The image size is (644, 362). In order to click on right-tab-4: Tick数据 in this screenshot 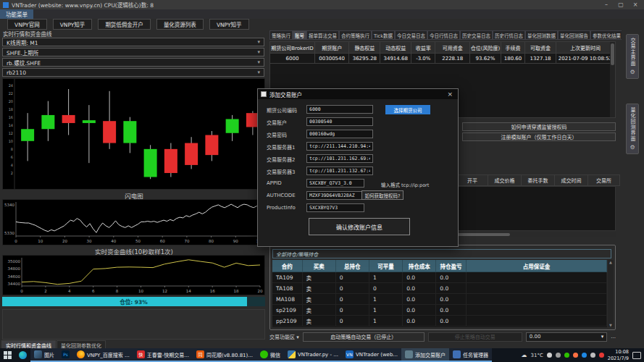, I will do `click(383, 35)`.